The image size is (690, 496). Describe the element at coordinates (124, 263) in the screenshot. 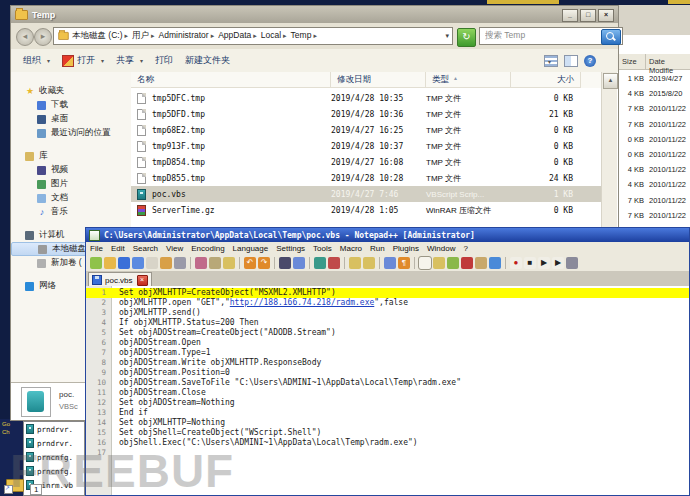

I see `save-icon` at that location.